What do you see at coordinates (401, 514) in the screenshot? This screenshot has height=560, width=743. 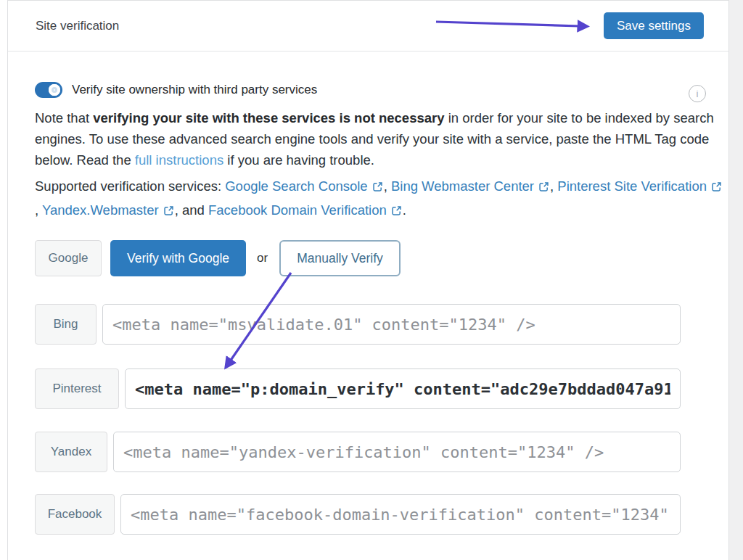 I see `facebook-meta-tag-input` at bounding box center [401, 514].